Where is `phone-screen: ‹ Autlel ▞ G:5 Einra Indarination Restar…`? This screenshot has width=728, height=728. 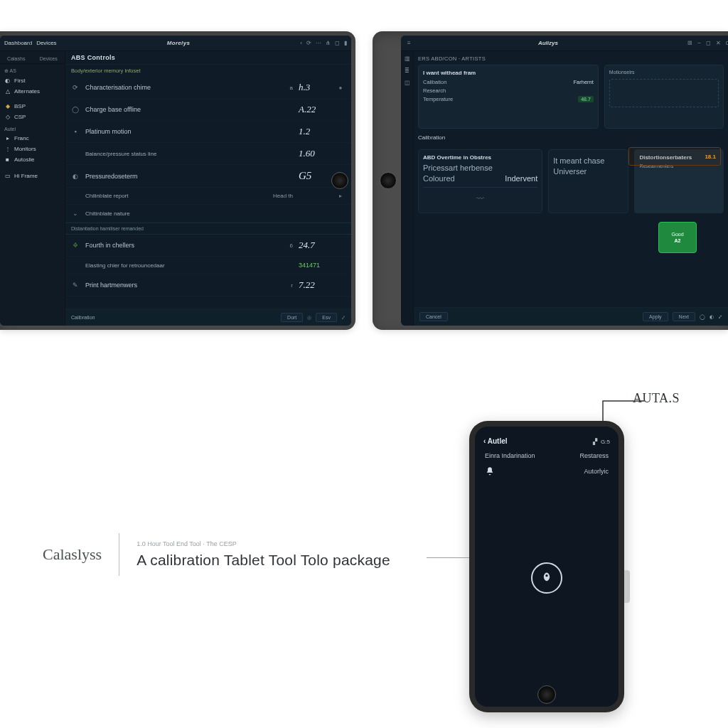 phone-screen: ‹ Autlel ▞ G:5 Einra Indarination Restar… is located at coordinates (547, 567).